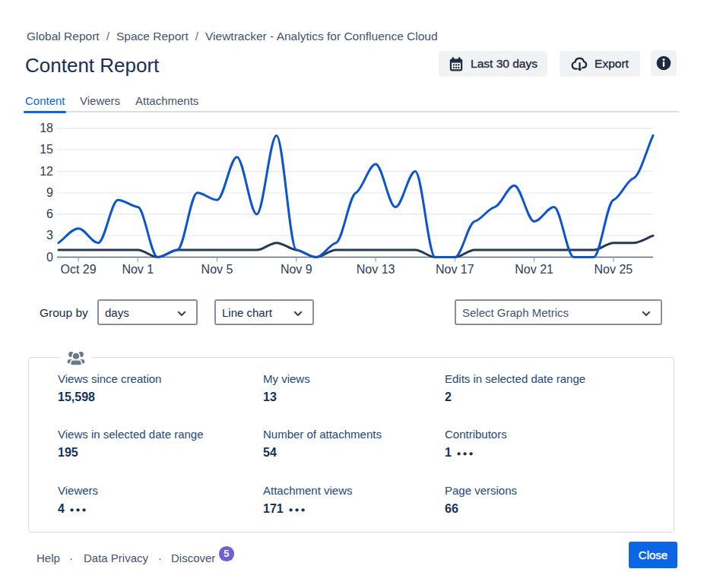 This screenshot has width=704, height=588. I want to click on svg-text: 18, so click(46, 128).